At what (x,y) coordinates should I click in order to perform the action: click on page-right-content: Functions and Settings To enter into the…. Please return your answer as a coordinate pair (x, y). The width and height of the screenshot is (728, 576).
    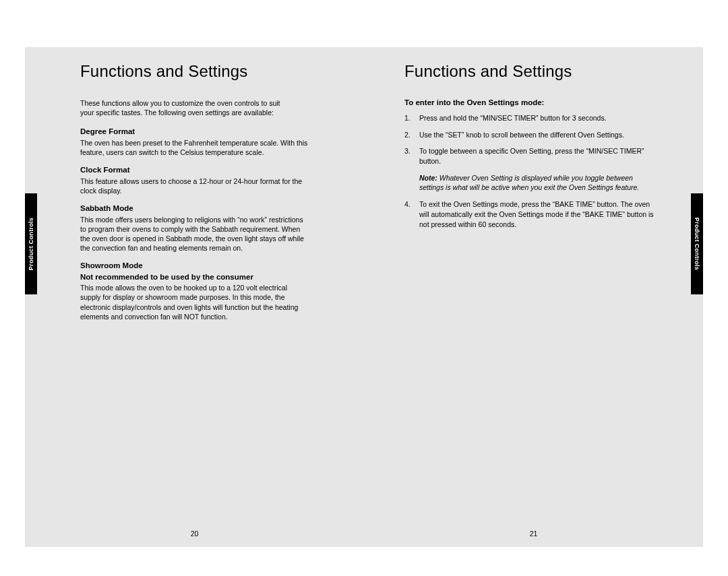
    Looking at the image, I should click on (533, 149).